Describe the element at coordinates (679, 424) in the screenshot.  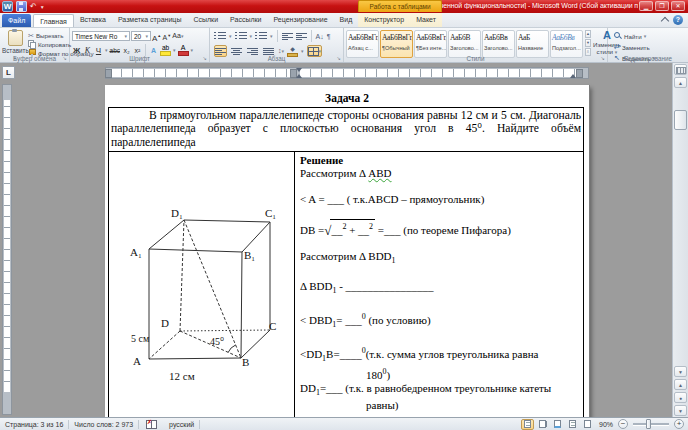
I see `zoom-in-button: +` at that location.